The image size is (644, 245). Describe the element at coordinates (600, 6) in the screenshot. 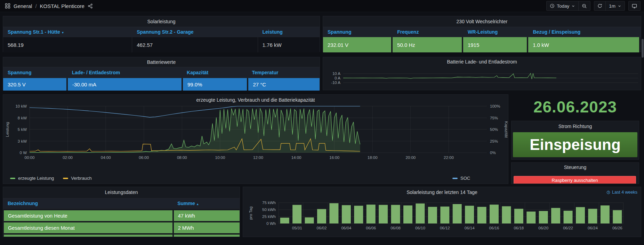

I see `refresh-button` at that location.